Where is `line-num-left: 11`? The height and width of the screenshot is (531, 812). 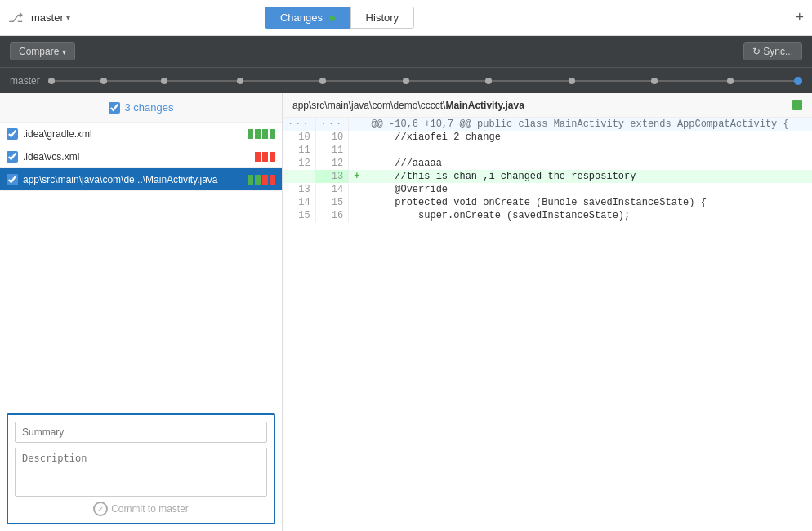
line-num-left: 11 is located at coordinates (299, 150).